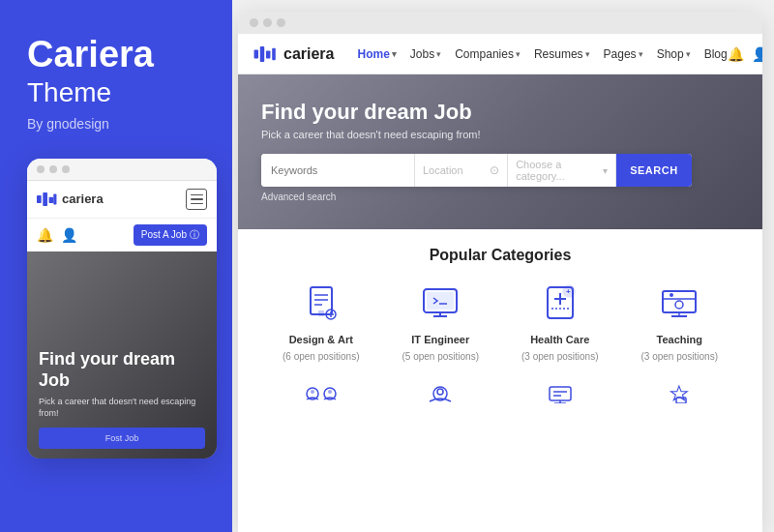 The image size is (774, 532). I want to click on location-input-wrap: Location ⊙, so click(461, 170).